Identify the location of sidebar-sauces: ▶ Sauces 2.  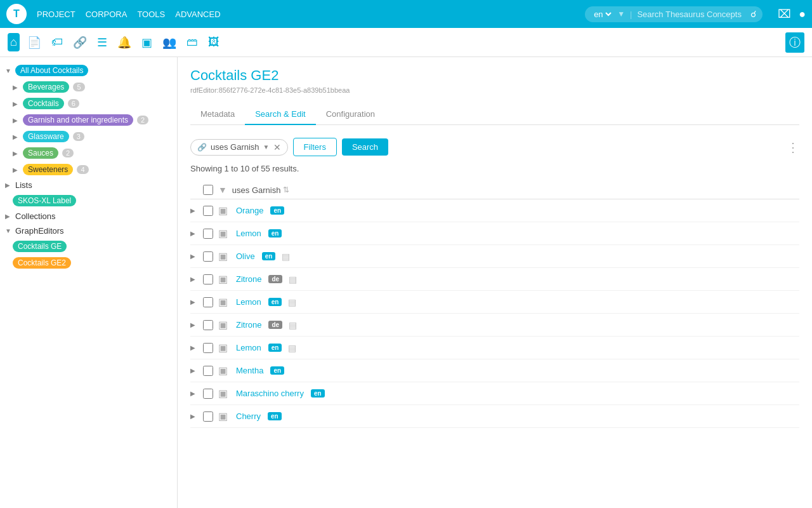
(89, 153).